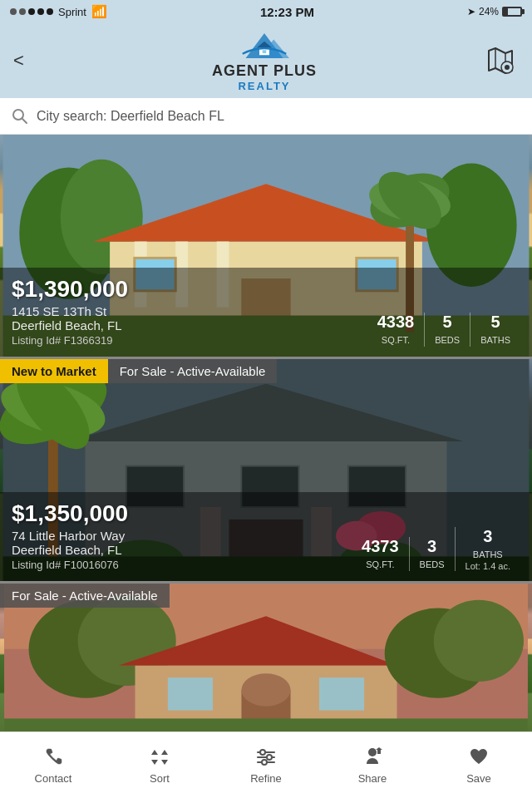 The image size is (532, 798). I want to click on beds-label-2: BEDS, so click(432, 564).